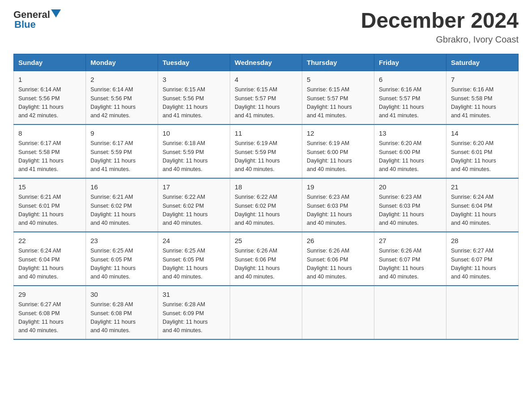 The image size is (532, 411). What do you see at coordinates (194, 313) in the screenshot?
I see `calendar-cell: 31Sunrise: 6:28 AMSunset: 6:09 PMDayligh…` at bounding box center [194, 313].